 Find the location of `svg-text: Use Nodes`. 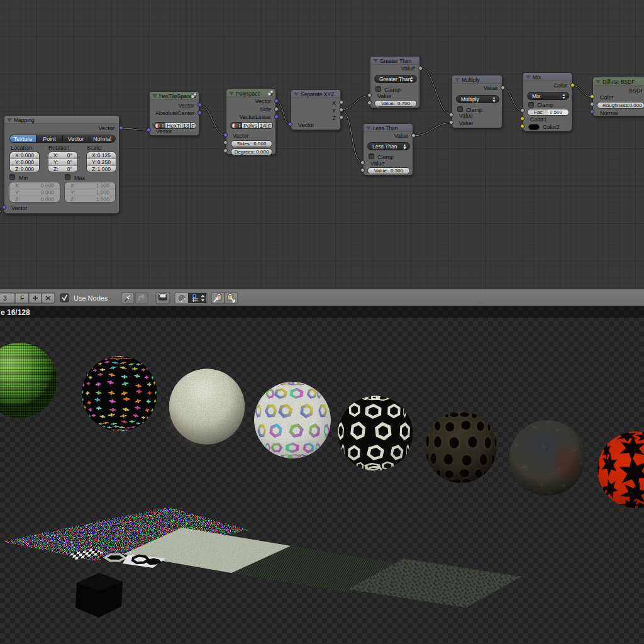

svg-text: Use Nodes is located at coordinates (91, 298).